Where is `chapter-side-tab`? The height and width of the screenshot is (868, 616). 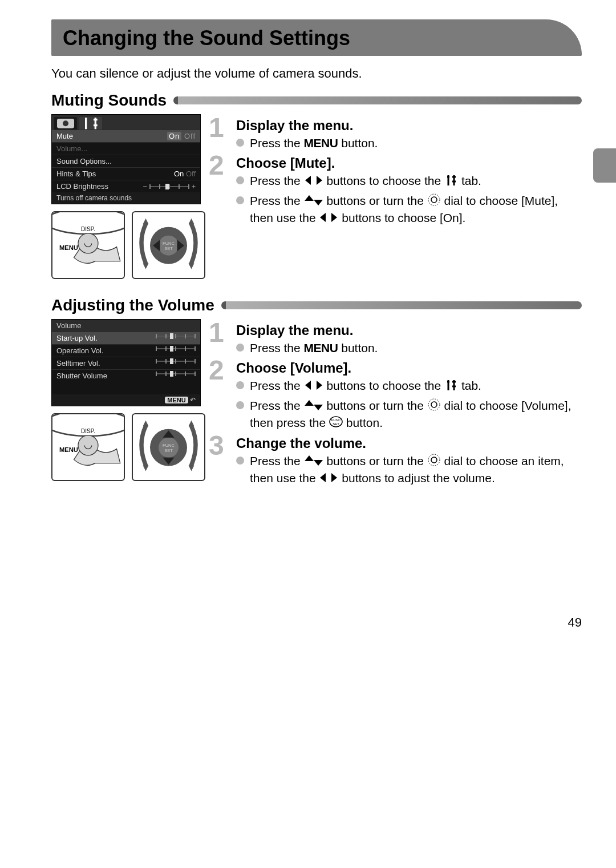 chapter-side-tab is located at coordinates (605, 165).